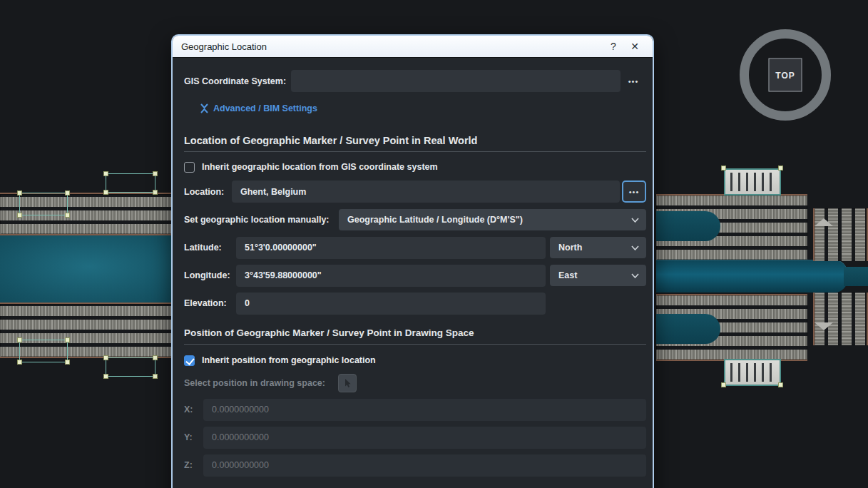 The height and width of the screenshot is (488, 868). I want to click on longitude-input, so click(391, 275).